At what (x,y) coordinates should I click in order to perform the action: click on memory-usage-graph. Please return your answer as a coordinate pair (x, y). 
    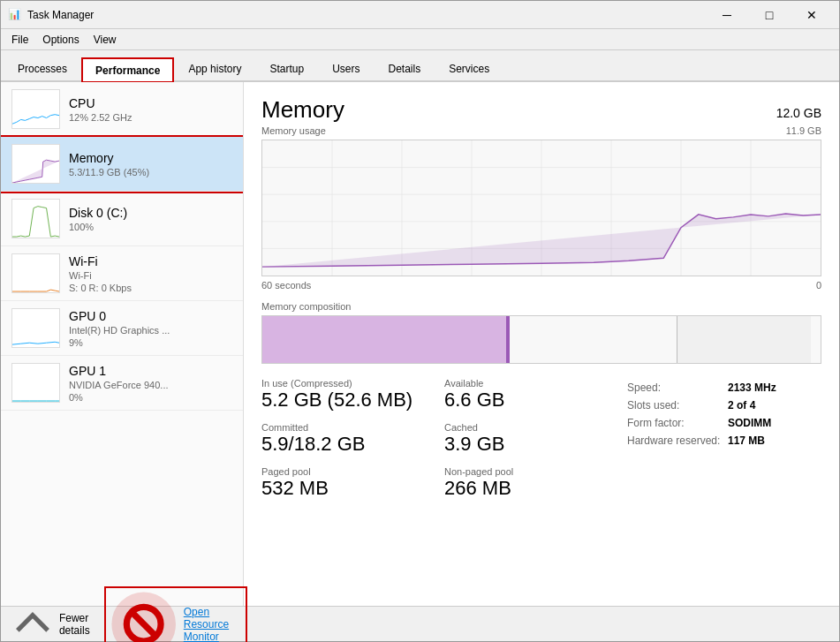
    Looking at the image, I should click on (541, 208).